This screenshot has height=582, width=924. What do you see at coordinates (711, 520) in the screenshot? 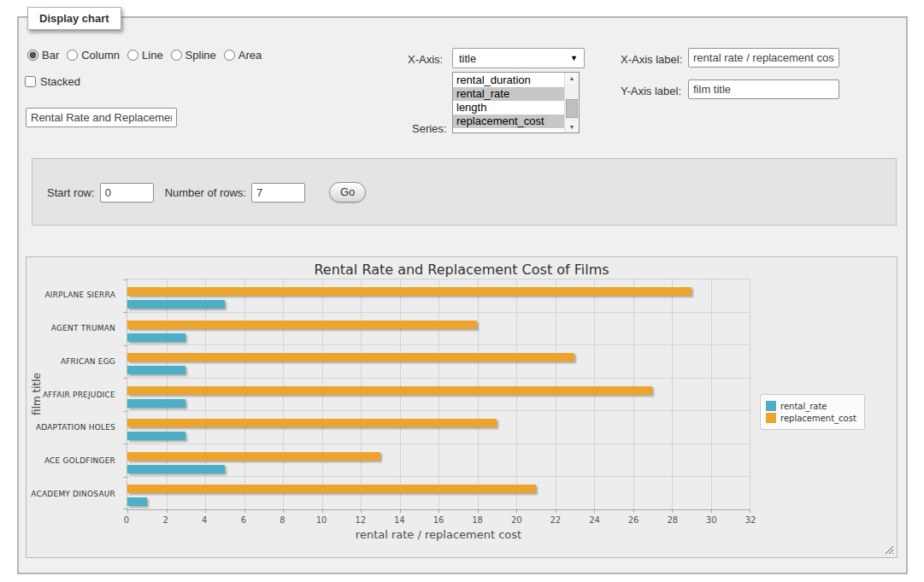
I see `x-tick-label: 30` at bounding box center [711, 520].